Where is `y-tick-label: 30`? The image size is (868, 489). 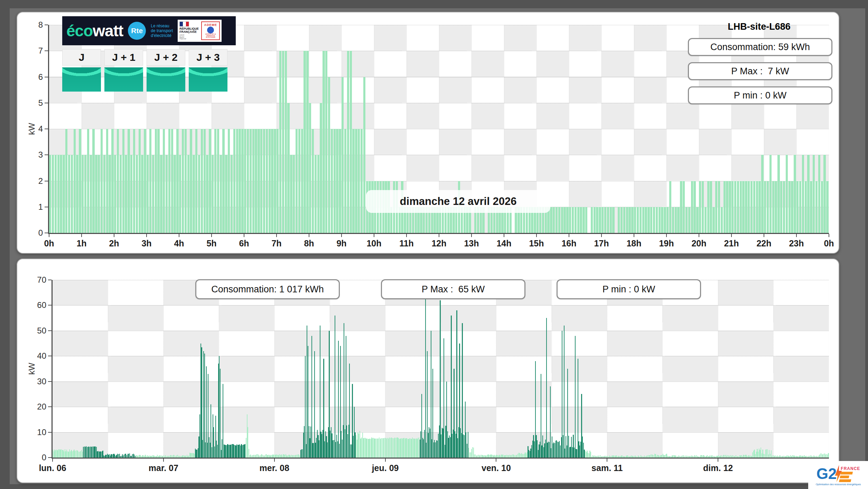 y-tick-label: 30 is located at coordinates (37, 382).